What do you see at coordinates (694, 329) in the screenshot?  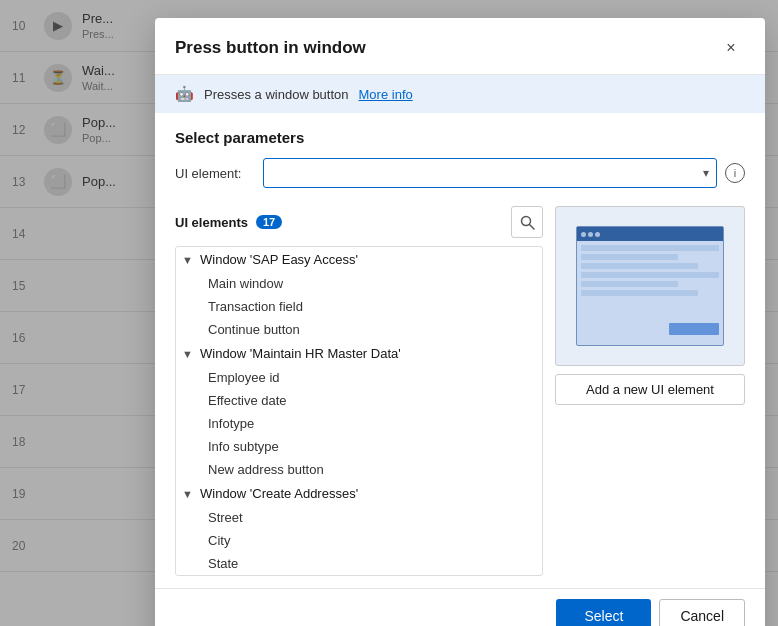 I see `preview-highlight` at bounding box center [694, 329].